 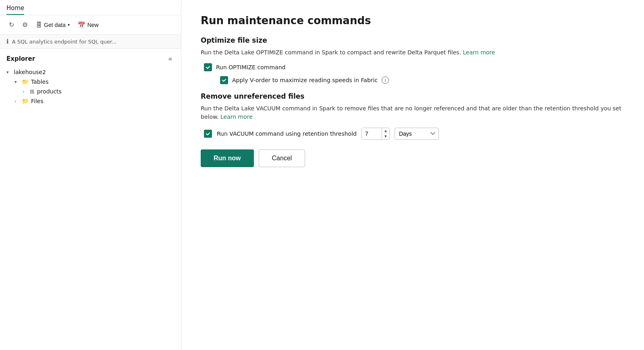 What do you see at coordinates (386, 131) in the screenshot?
I see `spin-up-button: ▲` at bounding box center [386, 131].